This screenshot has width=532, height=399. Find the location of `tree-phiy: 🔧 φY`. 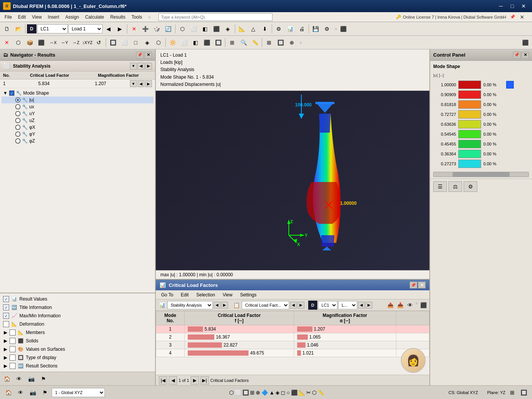

tree-phiy: 🔧 φY is located at coordinates (78, 134).